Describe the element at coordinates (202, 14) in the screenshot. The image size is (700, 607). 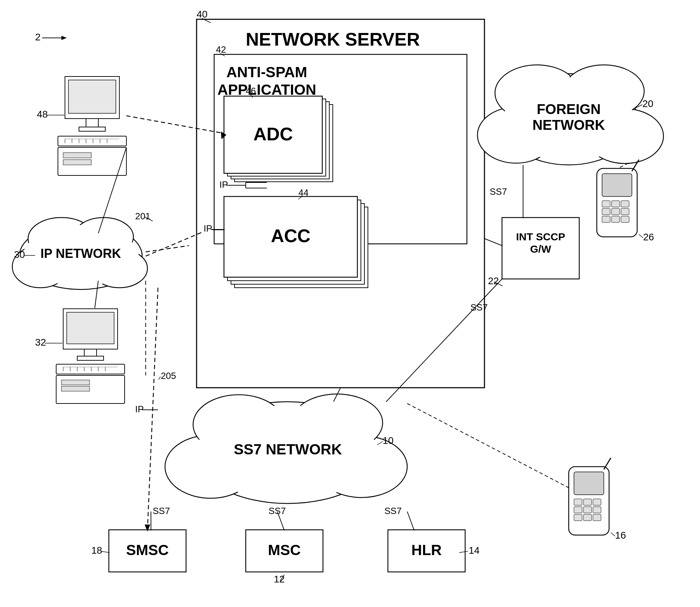
I see `ref-40: 40` at that location.